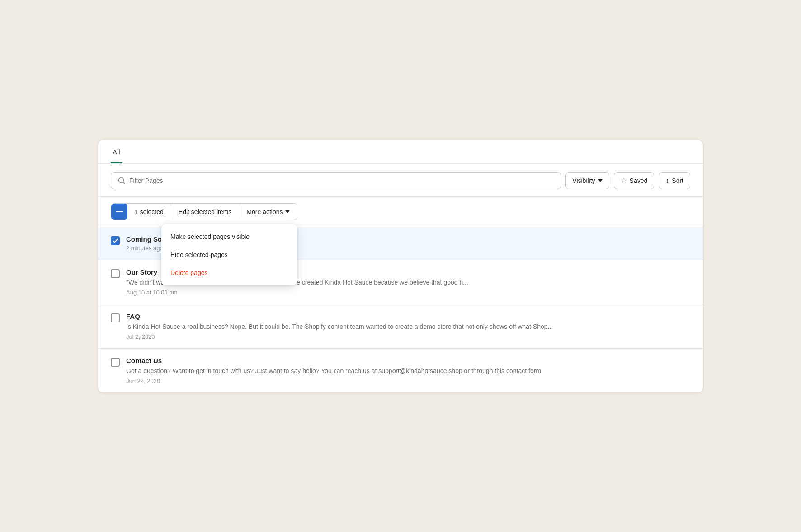  Describe the element at coordinates (408, 360) in the screenshot. I see `item-title: Contact Us` at that location.